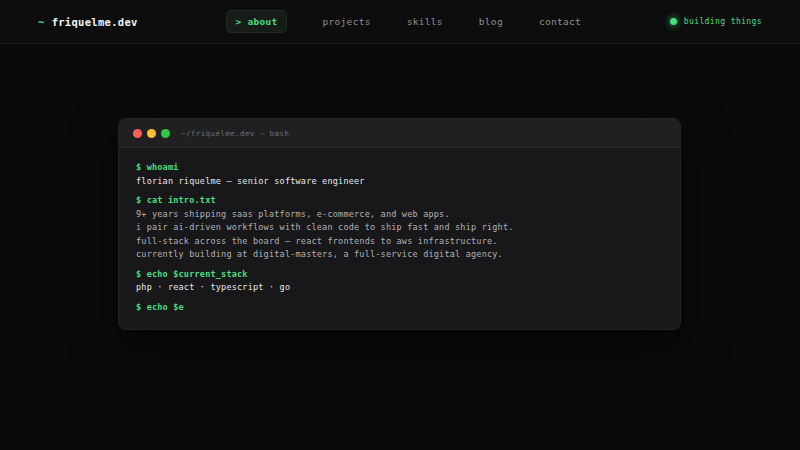  Describe the element at coordinates (400, 215) in the screenshot. I see `terminal-output-line: 9+ years shipping saas platforms, e-comm…` at that location.